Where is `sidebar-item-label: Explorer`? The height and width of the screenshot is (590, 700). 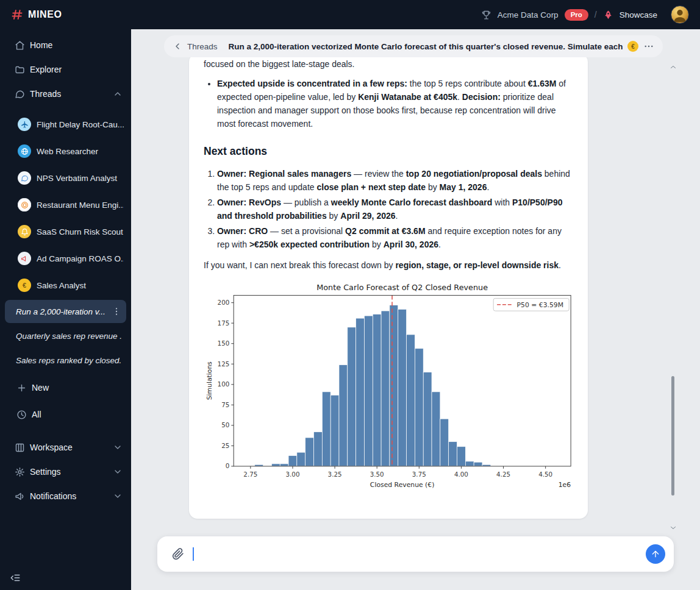 sidebar-item-label: Explorer is located at coordinates (46, 69).